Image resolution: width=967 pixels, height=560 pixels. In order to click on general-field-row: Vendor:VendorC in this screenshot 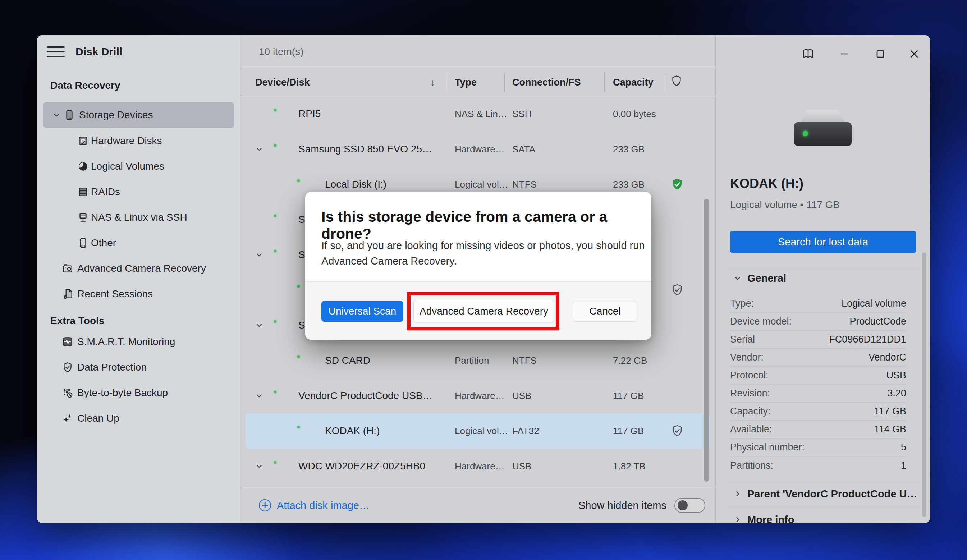, I will do `click(818, 357)`.